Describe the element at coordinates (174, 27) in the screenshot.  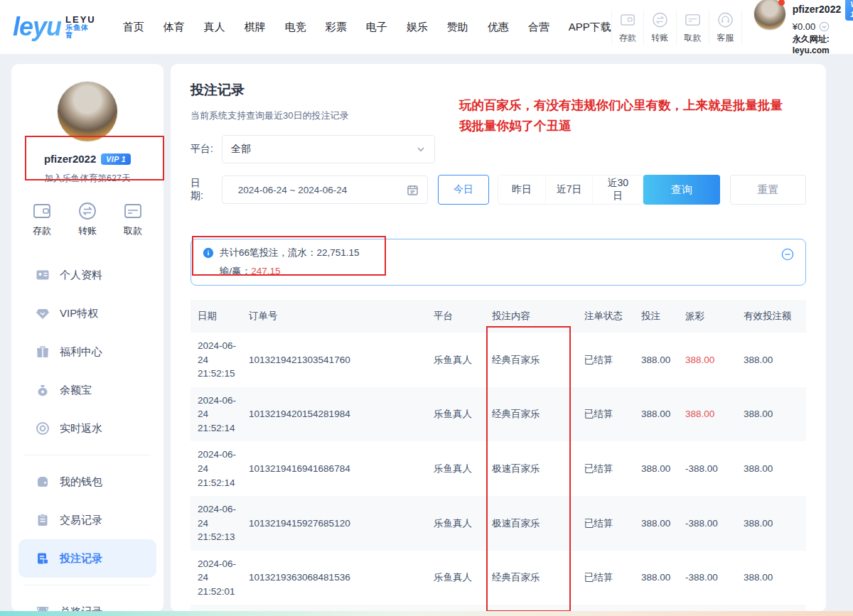
I see `nav-sports: 体育` at that location.